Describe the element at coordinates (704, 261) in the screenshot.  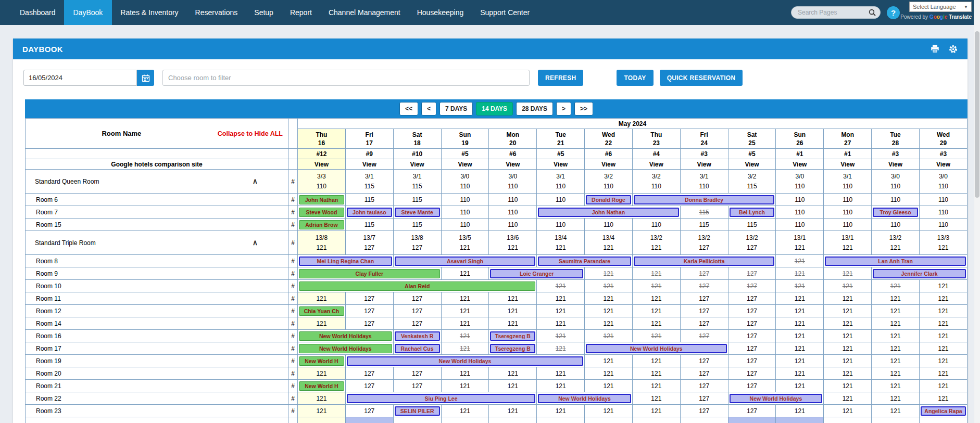
I see `booking-bar: Karla Pelliciotta` at that location.